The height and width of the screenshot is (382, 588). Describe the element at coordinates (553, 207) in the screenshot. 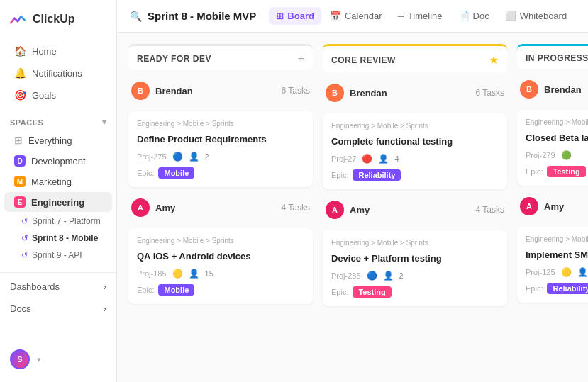

I see `column-inprogress: IN PROGRESS B Brendan 6 Tasks Engineerin…` at that location.